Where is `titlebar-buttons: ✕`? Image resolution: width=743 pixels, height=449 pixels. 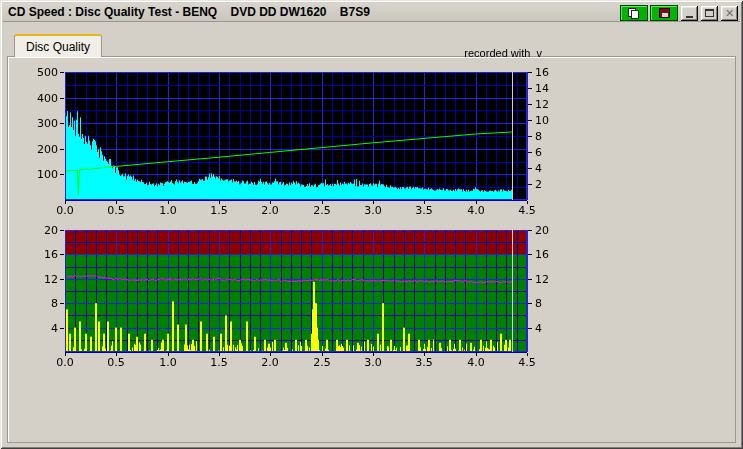
titlebar-buttons: ✕ is located at coordinates (679, 13).